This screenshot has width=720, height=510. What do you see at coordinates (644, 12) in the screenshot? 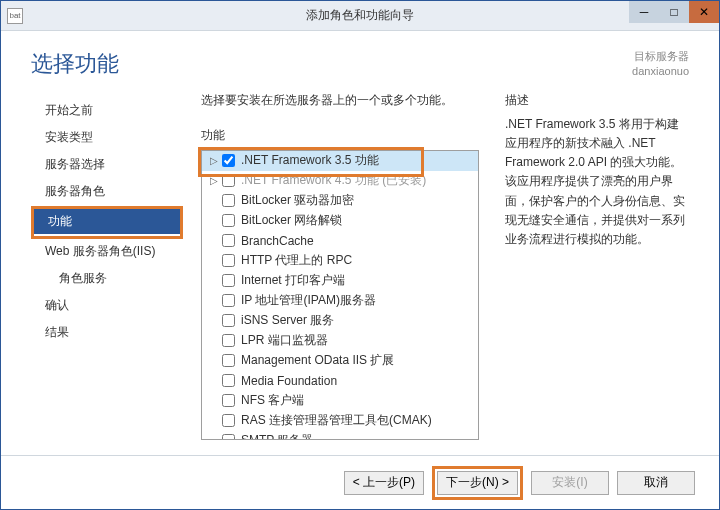
I see `minimize-button: ─` at bounding box center [644, 12].